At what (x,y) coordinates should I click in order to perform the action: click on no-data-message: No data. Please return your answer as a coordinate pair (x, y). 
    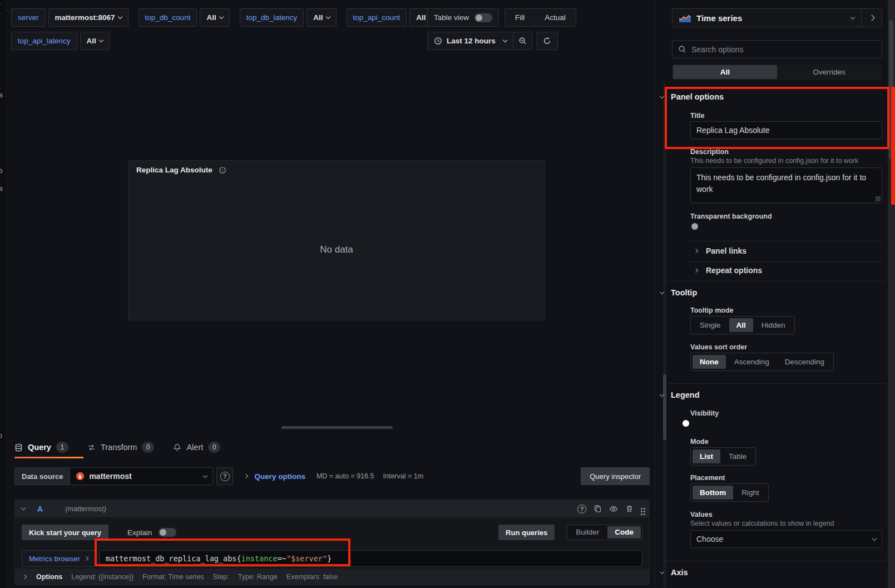
    Looking at the image, I should click on (337, 250).